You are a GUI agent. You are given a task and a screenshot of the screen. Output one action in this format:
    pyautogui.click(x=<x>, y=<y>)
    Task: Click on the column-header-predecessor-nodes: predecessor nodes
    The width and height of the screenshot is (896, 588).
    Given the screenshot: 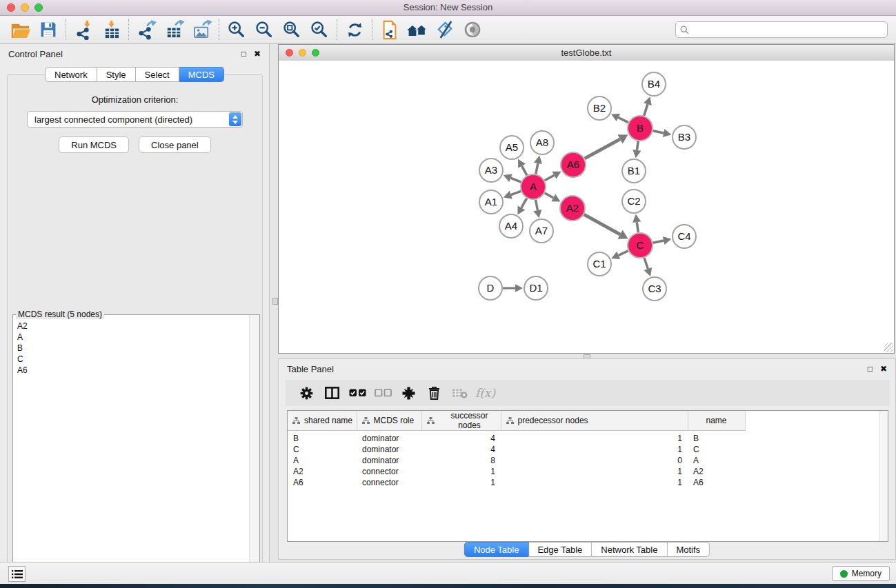 What is the action you would take?
    pyautogui.click(x=595, y=420)
    